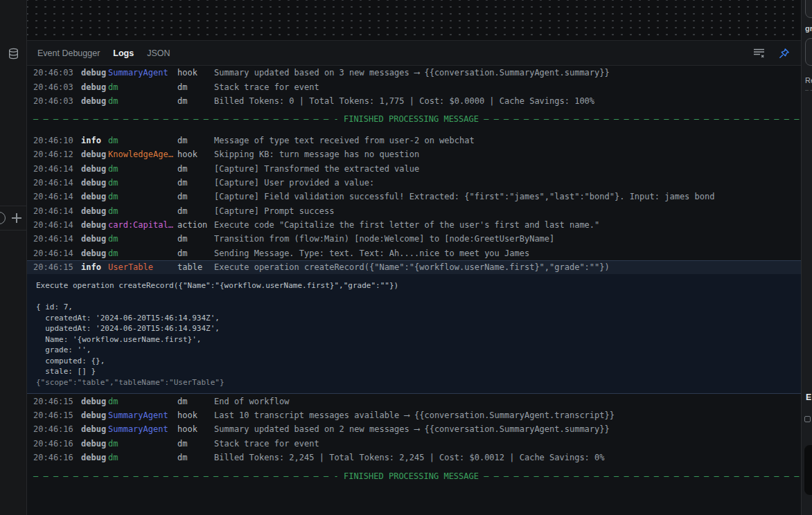  I want to click on log-message: [Capture] User provided a value:, so click(507, 183).